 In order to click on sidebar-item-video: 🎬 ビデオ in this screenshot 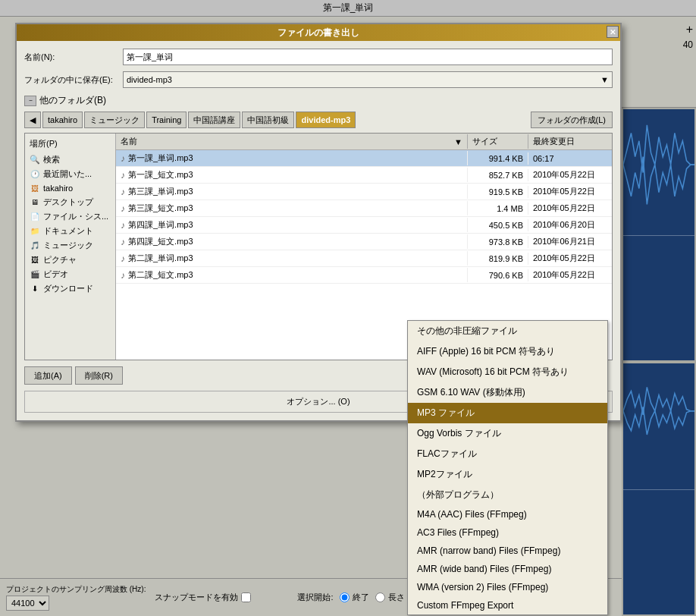, I will do `click(70, 275)`.